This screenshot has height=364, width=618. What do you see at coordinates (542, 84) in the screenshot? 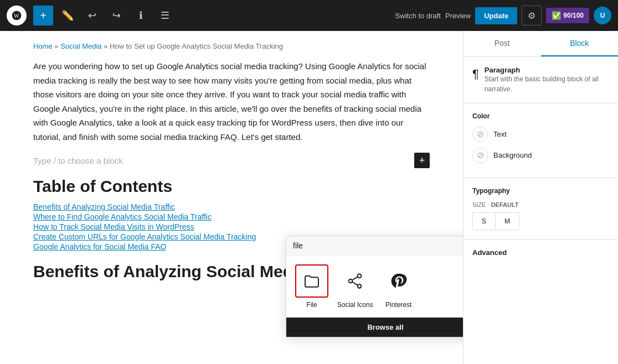
I see `paragraph-desc: Start with the basic building block of a…` at bounding box center [542, 84].